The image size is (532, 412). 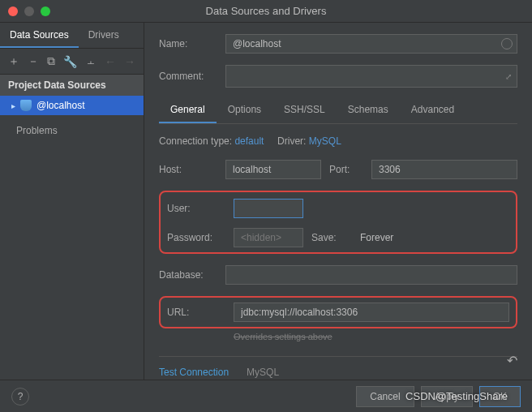 What do you see at coordinates (29, 11) in the screenshot?
I see `minimize-icon` at bounding box center [29, 11].